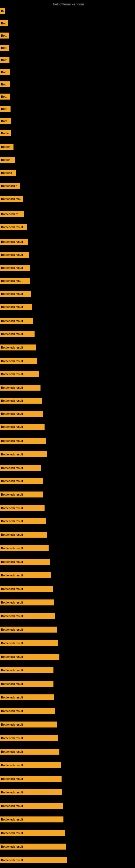  What do you see at coordinates (10, 186) in the screenshot?
I see `bar-item: Bottleneck r` at bounding box center [10, 186].